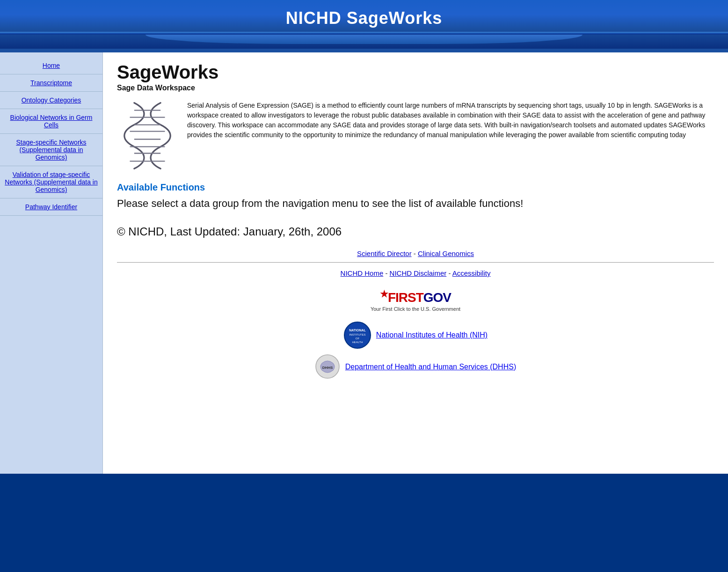 This screenshot has width=728, height=572. Describe the element at coordinates (472, 273) in the screenshot. I see `accessibility-link: Accessibility` at that location.